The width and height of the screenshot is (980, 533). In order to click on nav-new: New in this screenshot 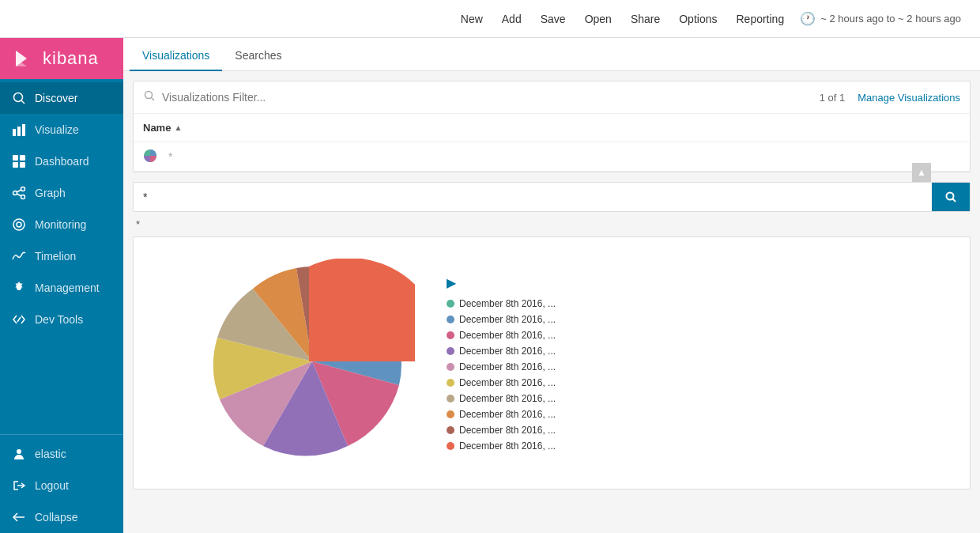, I will do `click(472, 19)`.